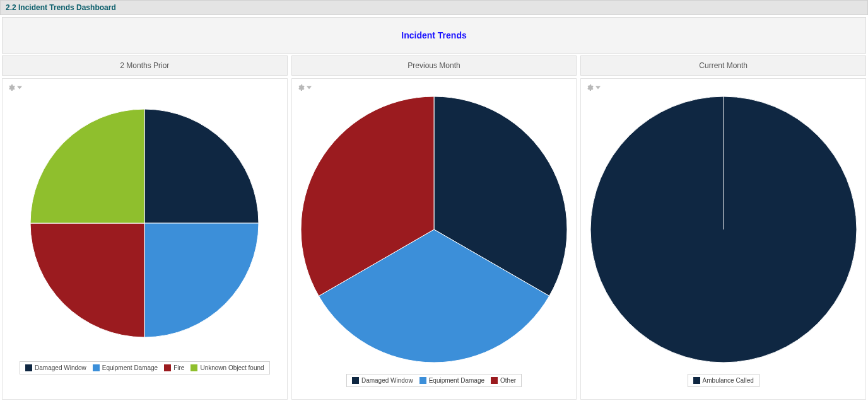  Describe the element at coordinates (434, 66) in the screenshot. I see `period-labels-row: 2 Months Prior Previous Month Current Mo…` at that location.